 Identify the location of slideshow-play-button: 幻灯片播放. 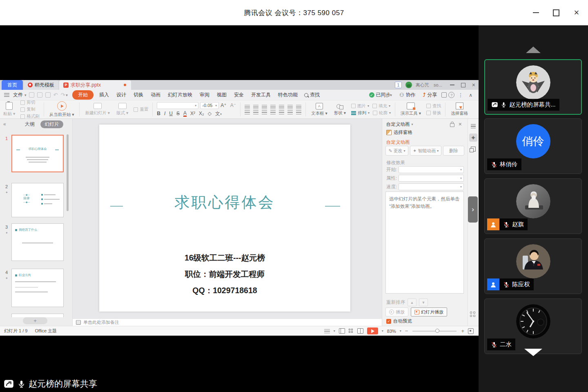
(429, 312).